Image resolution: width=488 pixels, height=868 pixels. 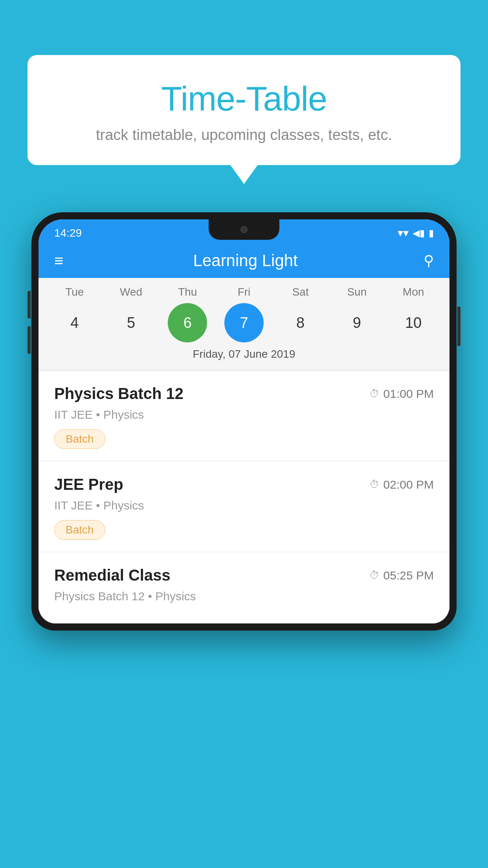 I want to click on bubble-title: Time-Table, so click(x=244, y=99).